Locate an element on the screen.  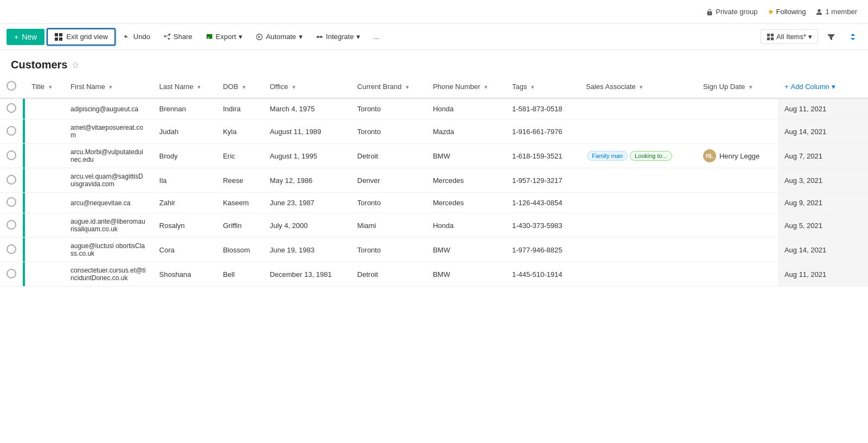
add-col-plus: + is located at coordinates (787, 87).